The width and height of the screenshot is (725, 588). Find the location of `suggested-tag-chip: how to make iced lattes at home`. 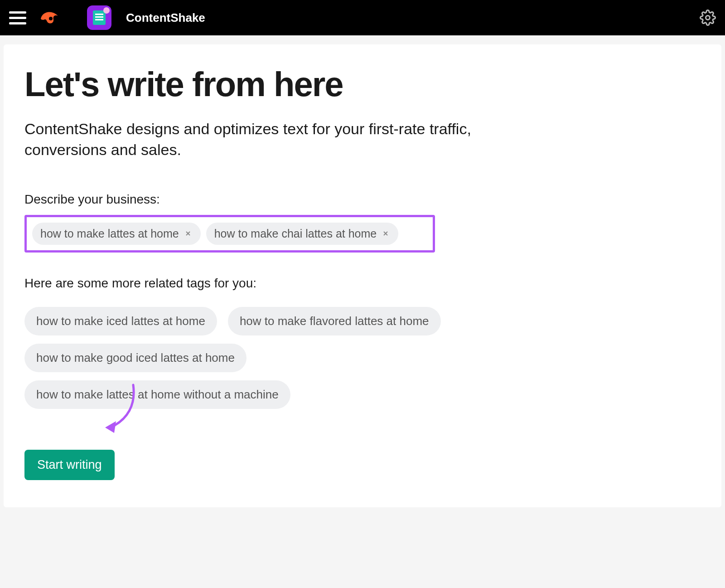

suggested-tag-chip: how to make iced lattes at home is located at coordinates (121, 321).